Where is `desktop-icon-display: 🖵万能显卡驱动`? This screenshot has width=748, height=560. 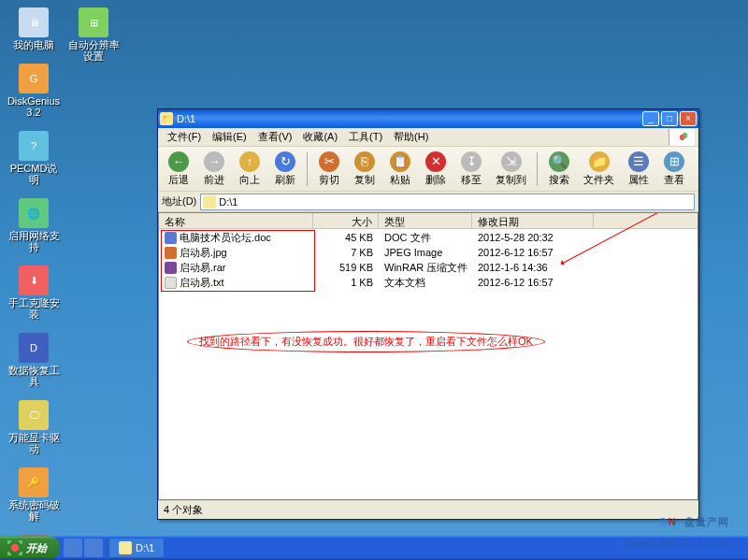 desktop-icon-display: 🖵万能显卡驱动 is located at coordinates (34, 427).